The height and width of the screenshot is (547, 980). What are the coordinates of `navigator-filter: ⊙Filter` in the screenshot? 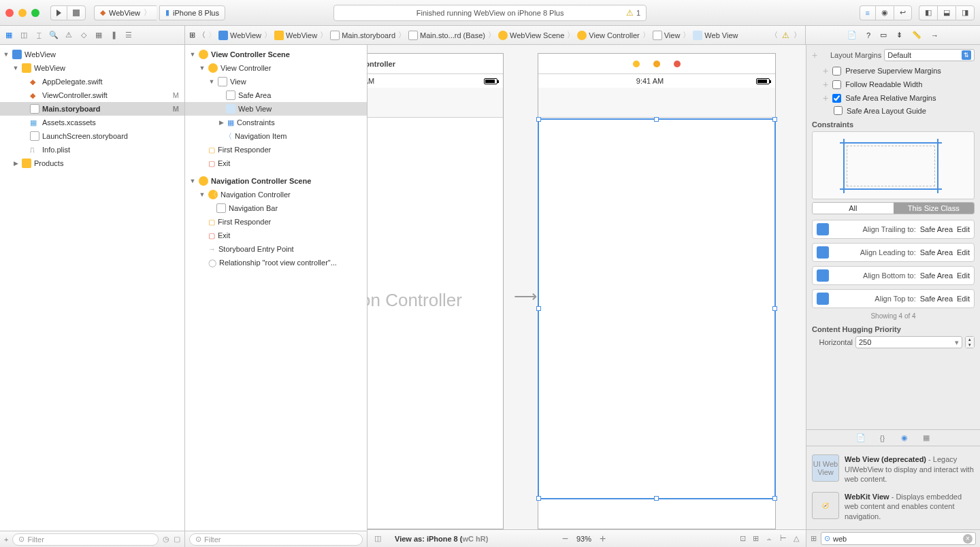 It's located at (86, 540).